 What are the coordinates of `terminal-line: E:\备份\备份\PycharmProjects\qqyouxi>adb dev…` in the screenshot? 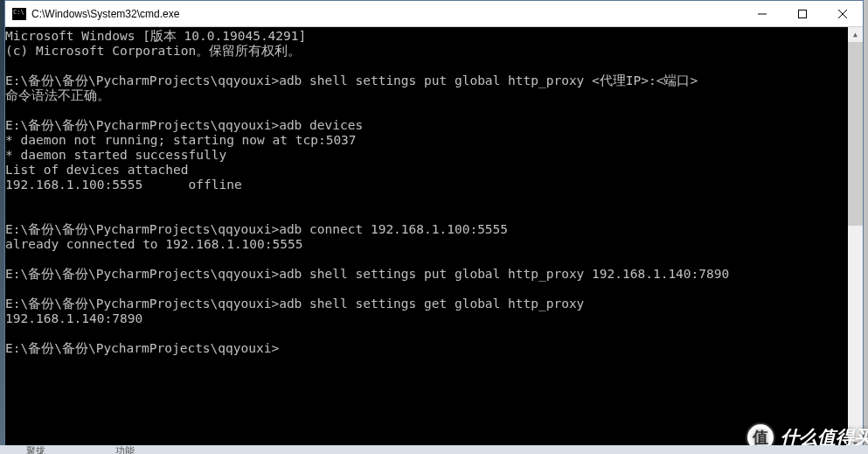 It's located at (427, 126).